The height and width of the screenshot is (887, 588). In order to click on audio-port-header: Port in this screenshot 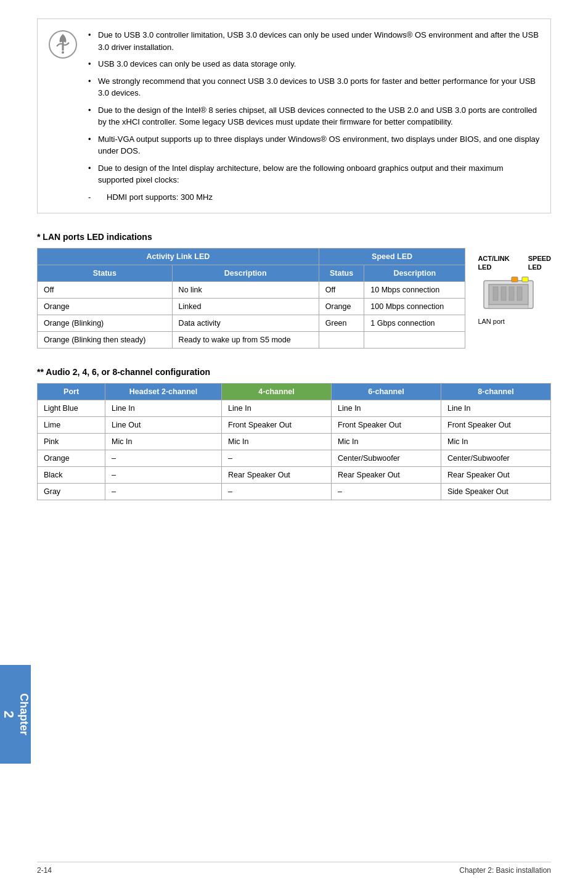, I will do `click(71, 392)`.